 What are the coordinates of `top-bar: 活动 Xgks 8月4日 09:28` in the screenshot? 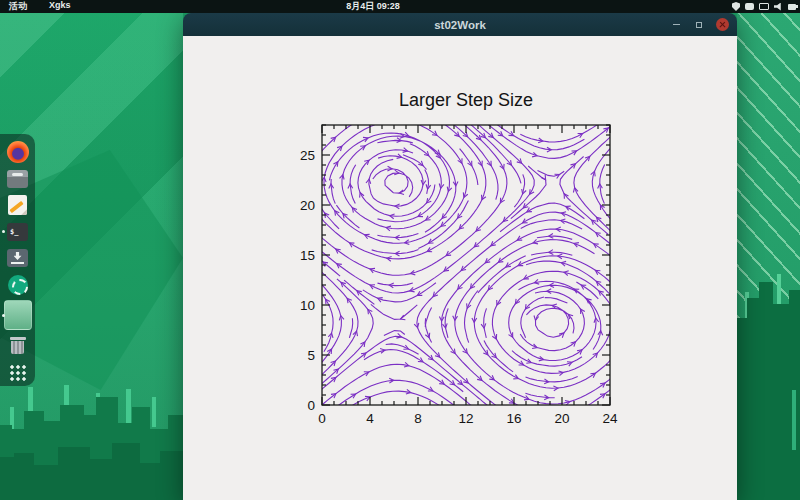 It's located at (400, 6).